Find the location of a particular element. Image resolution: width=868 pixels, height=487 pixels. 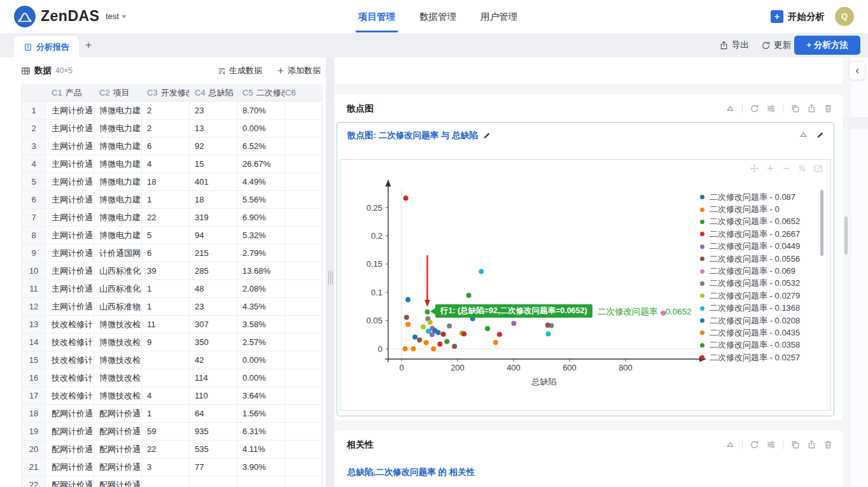

table-cell: 94 is located at coordinates (214, 236).